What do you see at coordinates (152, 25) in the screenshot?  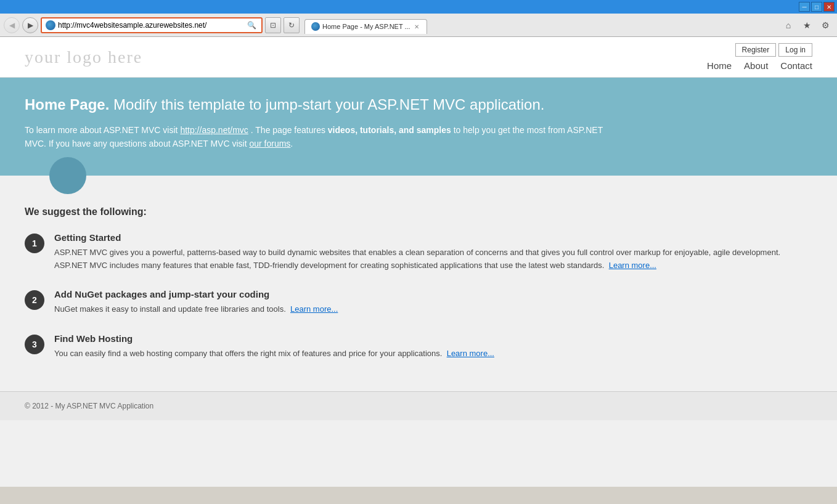 I see `address-bar-container: 🔍` at bounding box center [152, 25].